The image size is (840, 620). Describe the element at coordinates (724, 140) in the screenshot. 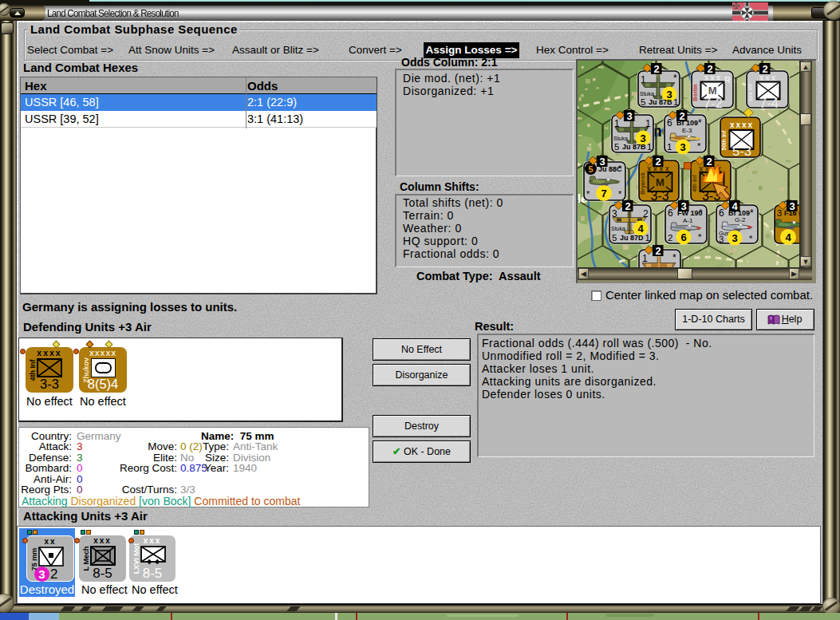

I see `svg-text: 50th inf` at that location.